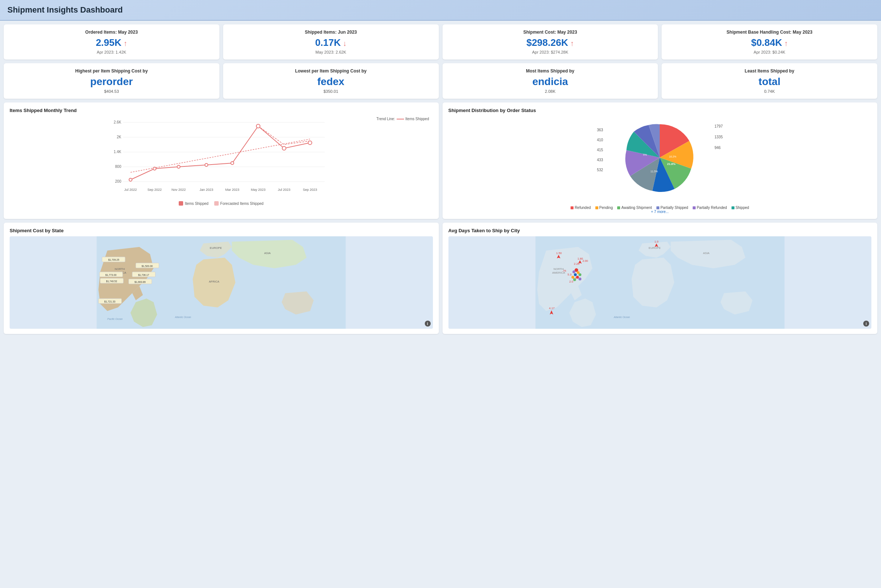 The image size is (881, 588). What do you see at coordinates (331, 81) in the screenshot?
I see `info-lowest-cost: Lowest per Item Shipping Cost by fedex $…` at bounding box center [331, 81].